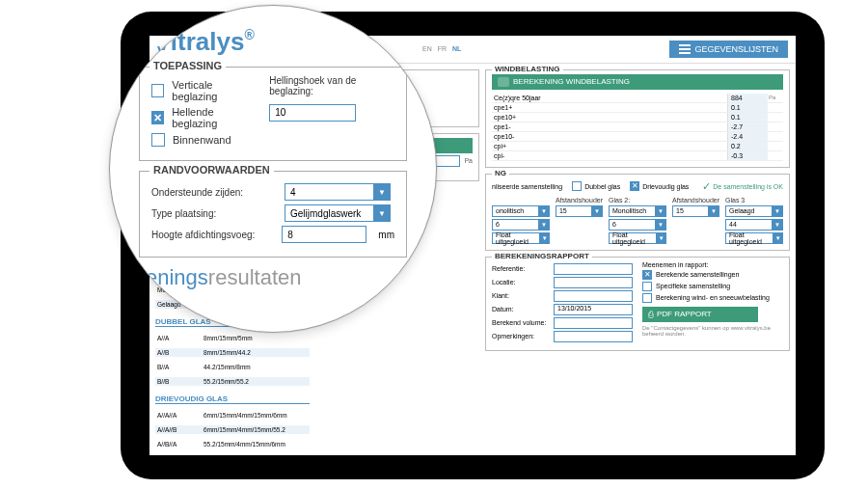 This screenshot has height=489, width=868. Describe the element at coordinates (696, 211) in the screenshot. I see `afst2-select: 15` at that location.